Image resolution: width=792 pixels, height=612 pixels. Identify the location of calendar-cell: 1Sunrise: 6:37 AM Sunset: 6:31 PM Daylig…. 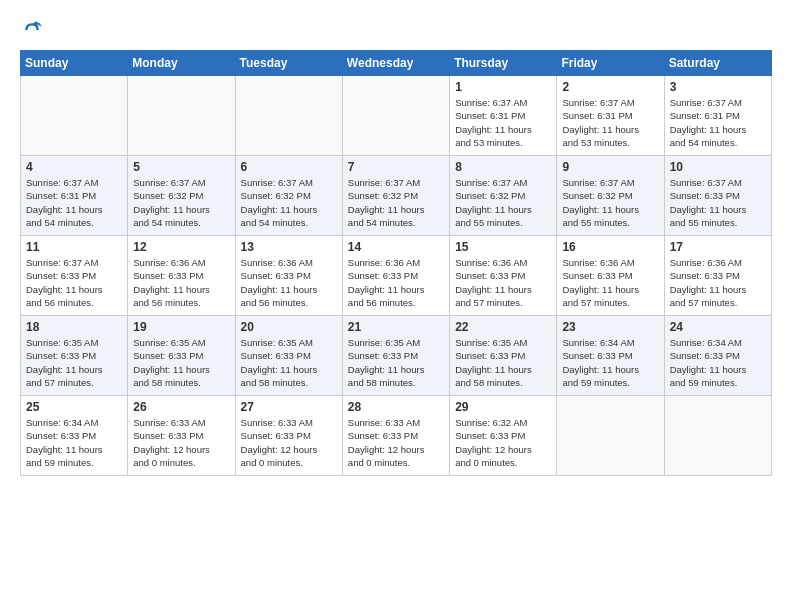
(504, 116).